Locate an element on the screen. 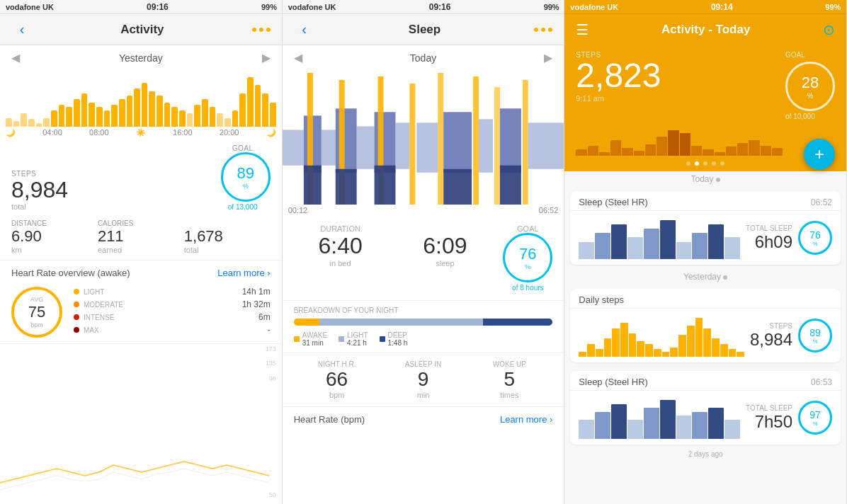 The width and height of the screenshot is (847, 504). p1-moderate-time: 1h 32m is located at coordinates (256, 304).